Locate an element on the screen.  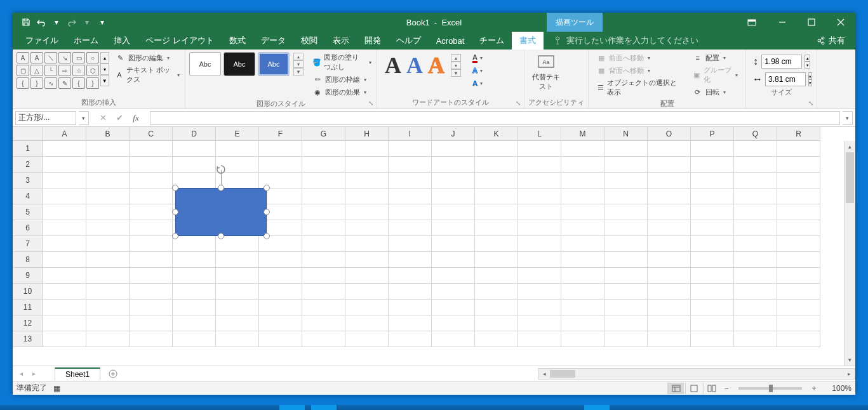
shape-oval-icon: ○ is located at coordinates (93, 58).